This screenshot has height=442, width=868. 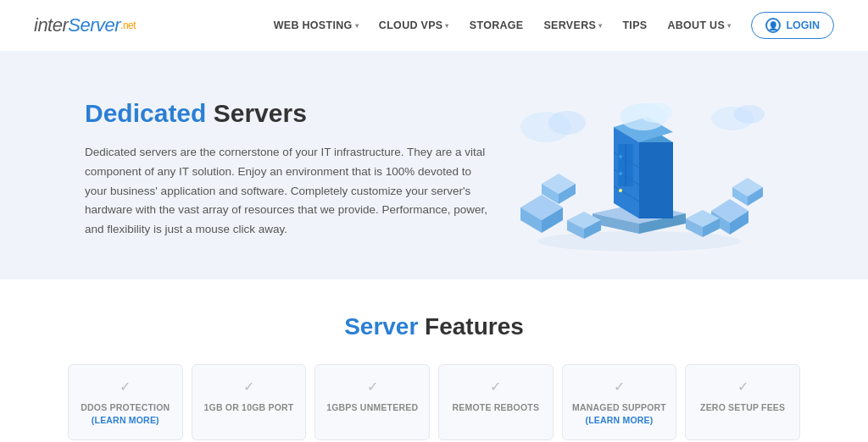 What do you see at coordinates (85, 25) in the screenshot?
I see `logo: interServer.net` at bounding box center [85, 25].